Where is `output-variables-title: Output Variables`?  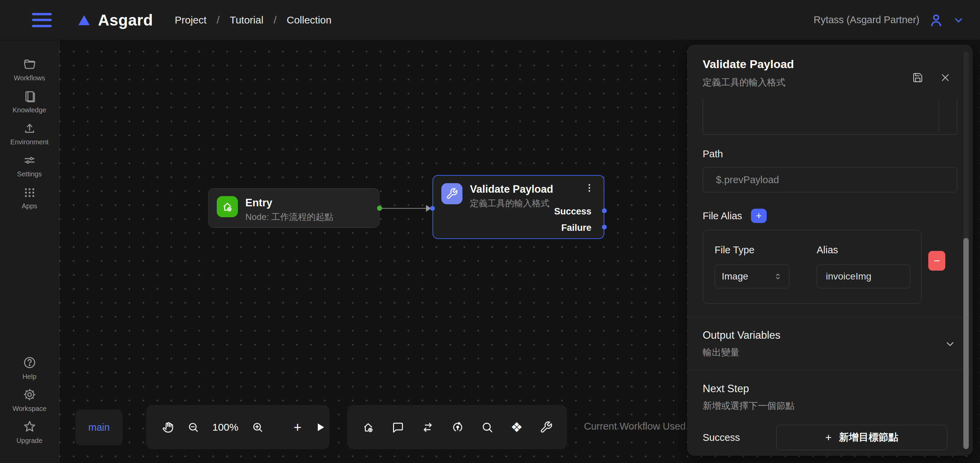
output-variables-title: Output Variables is located at coordinates (742, 335).